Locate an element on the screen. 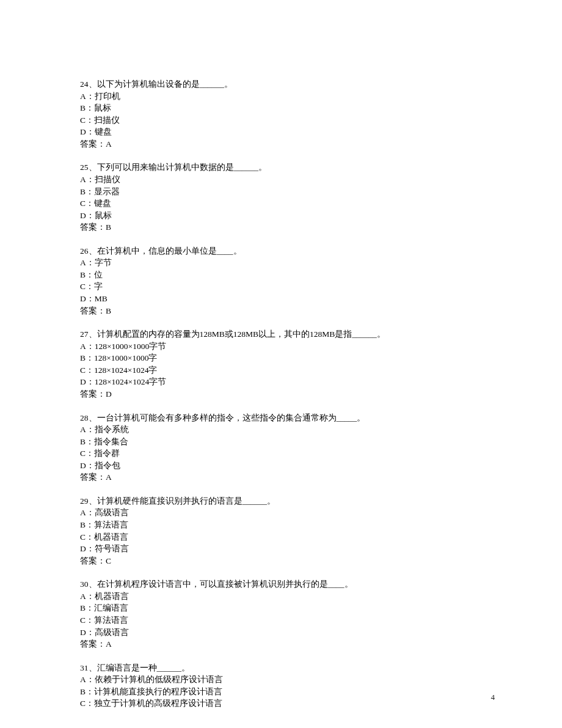  question-answer: 答案：C is located at coordinates (276, 561).